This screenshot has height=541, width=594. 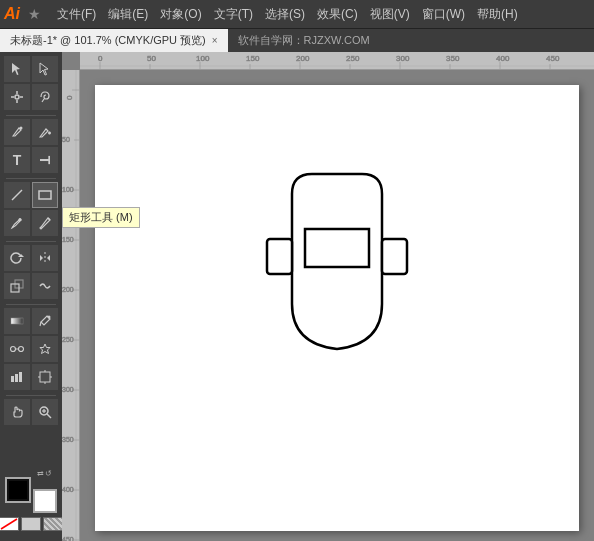 What do you see at coordinates (18, 490) in the screenshot?
I see `foreground-color-swatch` at bounding box center [18, 490].